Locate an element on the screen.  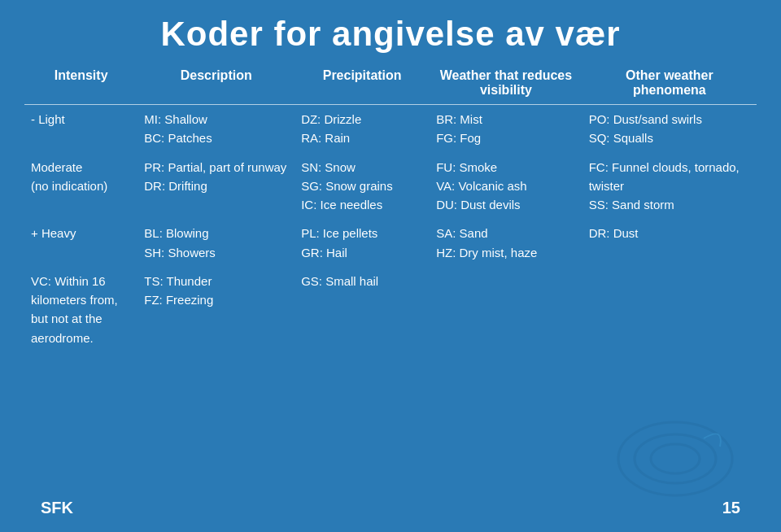
cell-other-1: FC: Funnel clouds, tornado, twisterSS: S… is located at coordinates (670, 186).